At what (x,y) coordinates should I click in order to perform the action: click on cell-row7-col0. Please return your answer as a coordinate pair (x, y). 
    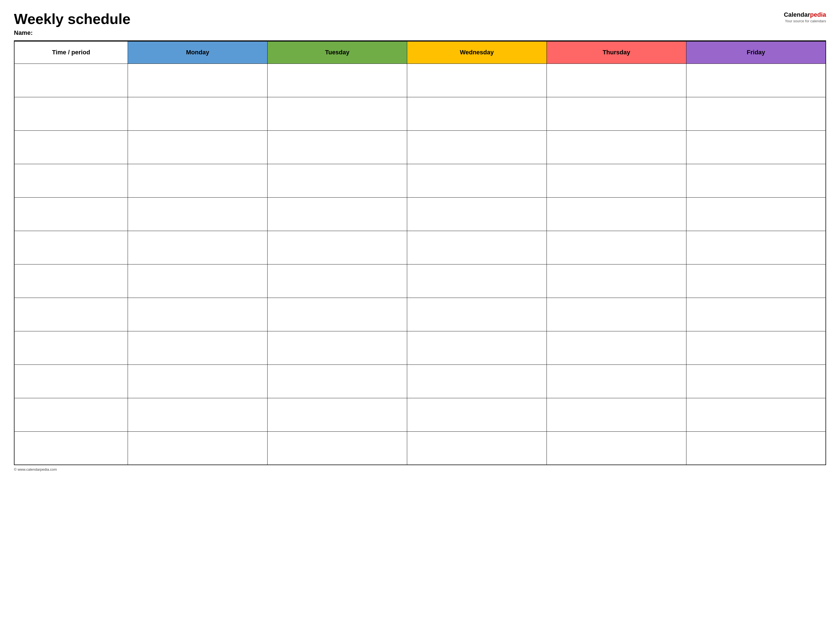
    Looking at the image, I should click on (71, 314).